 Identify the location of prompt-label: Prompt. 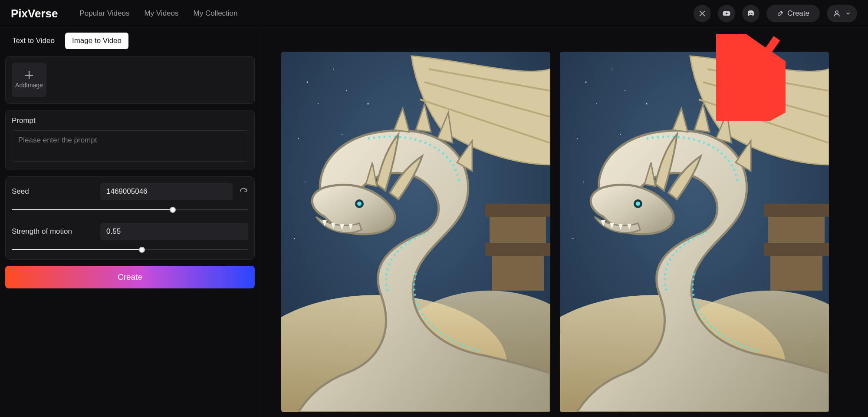
(130, 121).